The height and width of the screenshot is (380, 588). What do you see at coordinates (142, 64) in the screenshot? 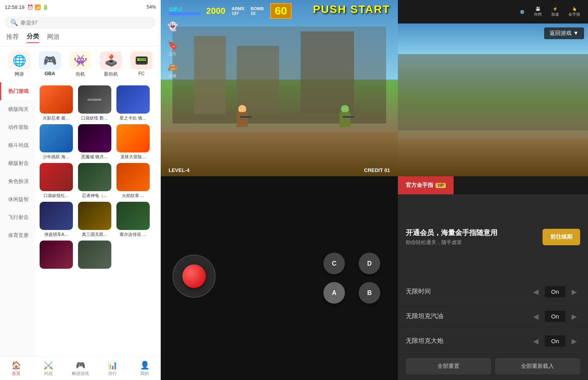
I see `cat-fc: 📟 FC` at bounding box center [142, 64].